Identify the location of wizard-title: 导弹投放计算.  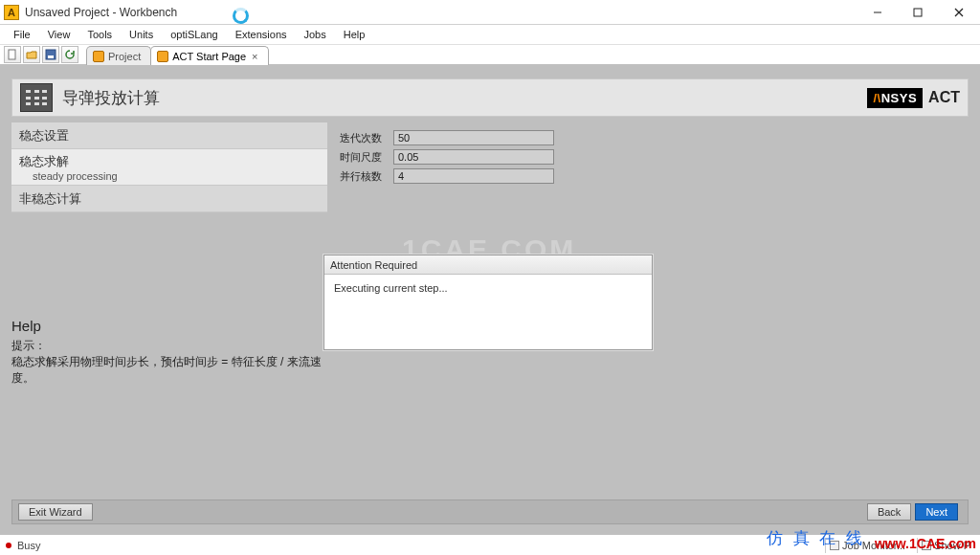
(111, 98).